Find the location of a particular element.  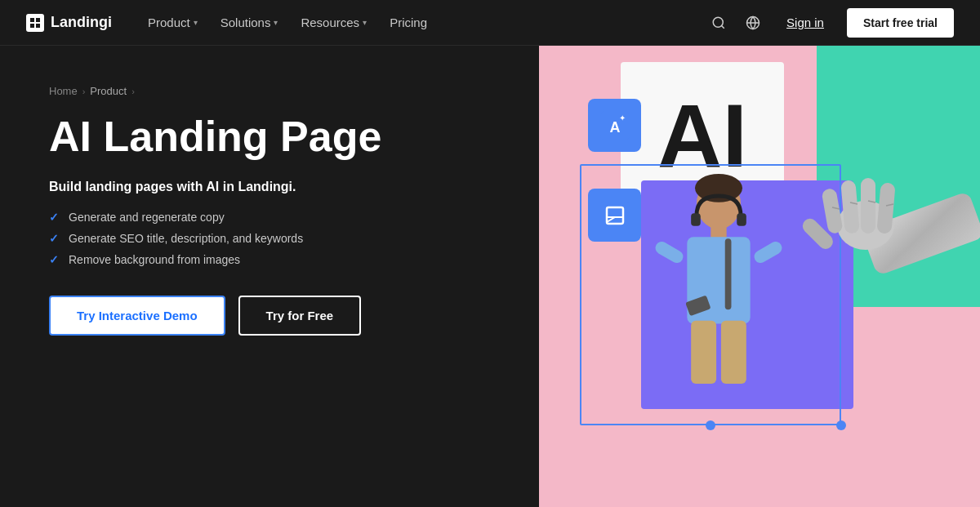

ai-sparkle-icon: A ✦ is located at coordinates (615, 126).